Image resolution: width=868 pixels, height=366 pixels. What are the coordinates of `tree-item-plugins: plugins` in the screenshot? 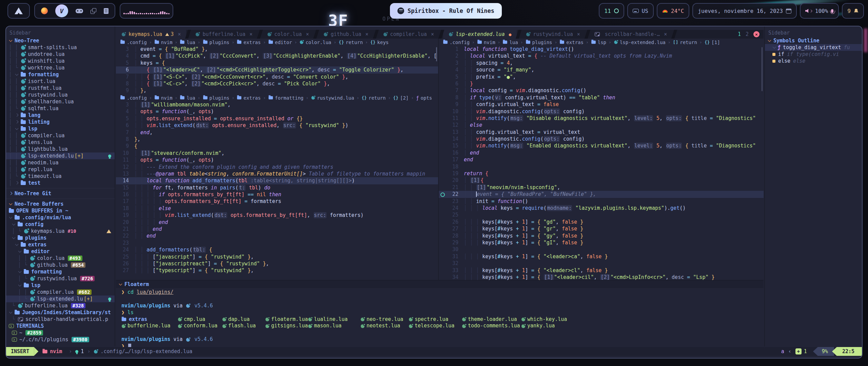 It's located at (60, 238).